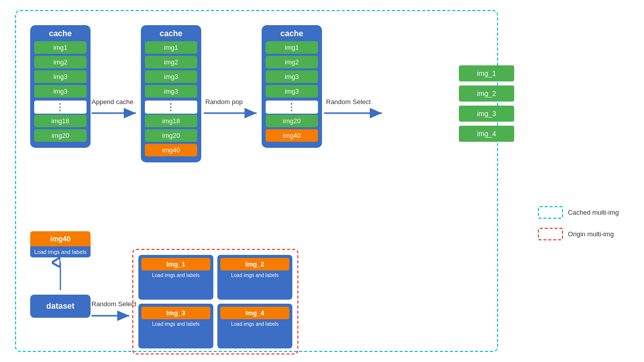  Describe the element at coordinates (171, 107) in the screenshot. I see `cache2-dots: ⋮` at that location.